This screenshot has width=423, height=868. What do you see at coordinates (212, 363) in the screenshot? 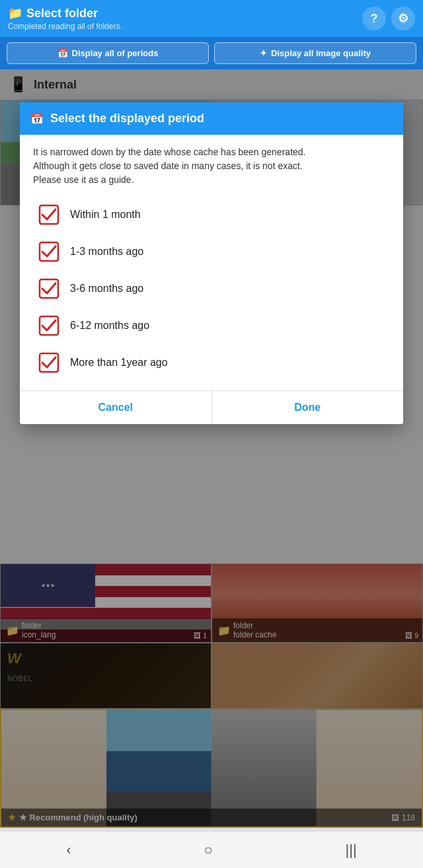
I see `checkbox-item-5: More than 1year ago` at bounding box center [212, 363].